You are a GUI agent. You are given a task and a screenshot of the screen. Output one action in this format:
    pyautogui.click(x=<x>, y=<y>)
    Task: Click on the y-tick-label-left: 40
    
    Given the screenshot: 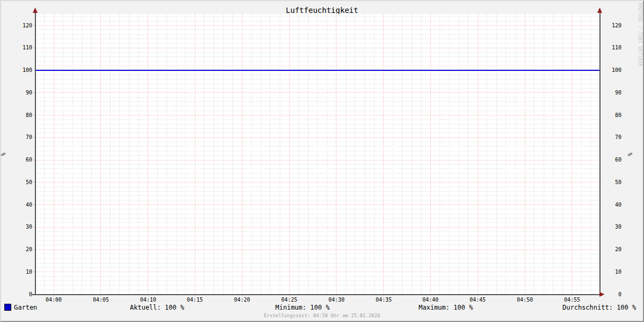 What is the action you would take?
    pyautogui.click(x=22, y=205)
    